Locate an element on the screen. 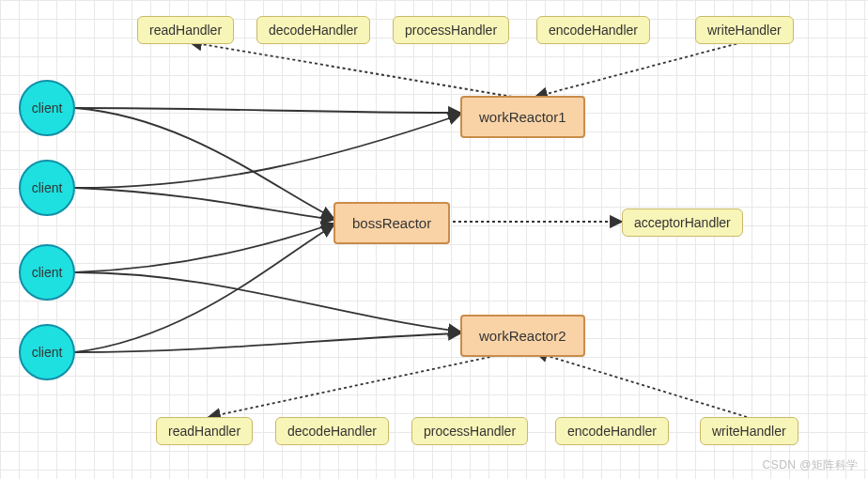 The image size is (868, 479). encode-handler-top: encodeHandler is located at coordinates (594, 30).